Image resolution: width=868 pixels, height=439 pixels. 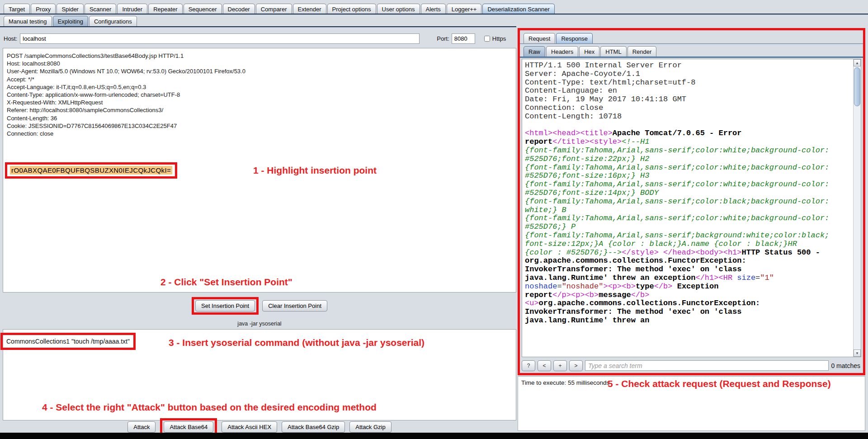 I want to click on scrollbar-track, so click(x=857, y=228).